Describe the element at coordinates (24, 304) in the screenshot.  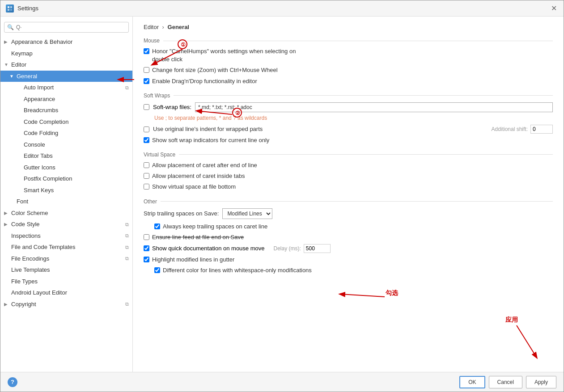
I see `sidebar-item-label: Copyright` at that location.